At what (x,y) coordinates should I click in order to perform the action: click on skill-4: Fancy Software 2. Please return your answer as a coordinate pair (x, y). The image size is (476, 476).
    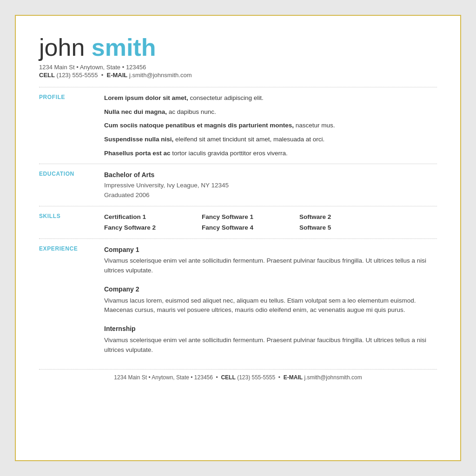
    Looking at the image, I should click on (151, 228).